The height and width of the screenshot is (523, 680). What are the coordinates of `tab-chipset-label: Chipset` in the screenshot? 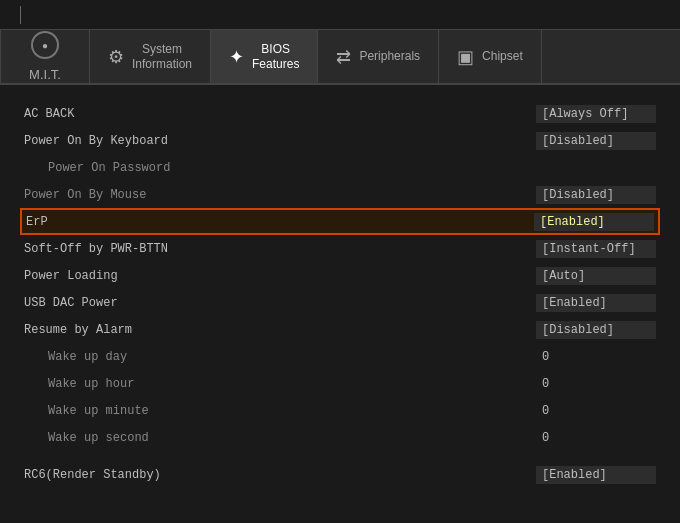 It's located at (502, 56).